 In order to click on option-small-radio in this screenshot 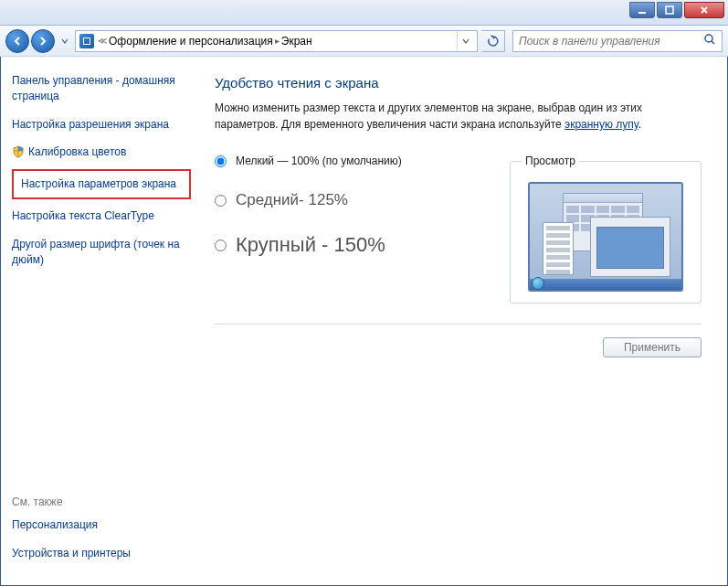, I will do `click(221, 161)`.